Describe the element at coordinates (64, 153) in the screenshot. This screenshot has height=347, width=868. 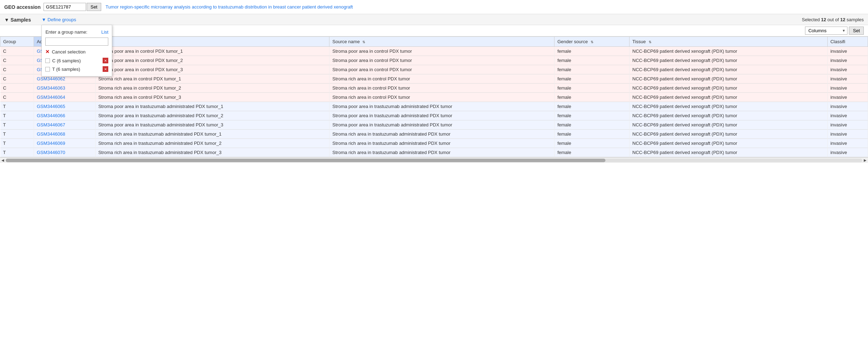
I see `cell-accession: GSM3446070` at that location.